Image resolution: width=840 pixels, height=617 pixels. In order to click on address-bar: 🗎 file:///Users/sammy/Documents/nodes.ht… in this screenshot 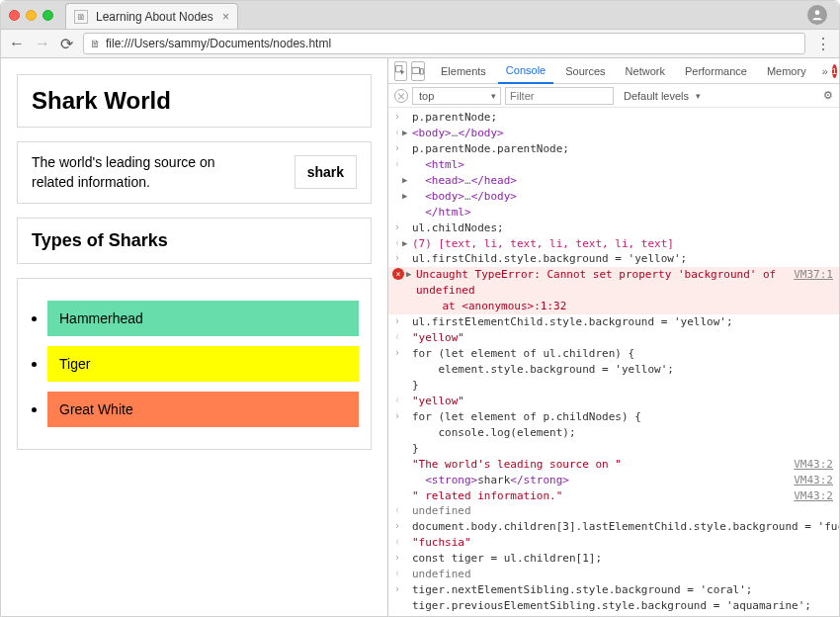, I will do `click(445, 44)`.